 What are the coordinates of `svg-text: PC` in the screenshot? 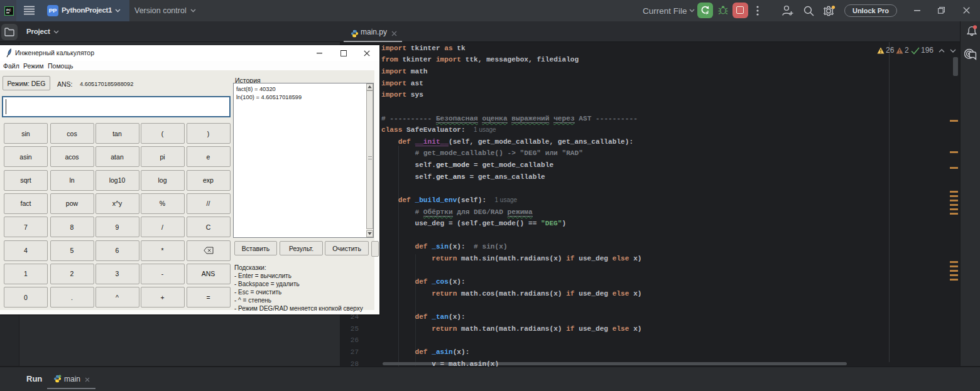 It's located at (9, 10).